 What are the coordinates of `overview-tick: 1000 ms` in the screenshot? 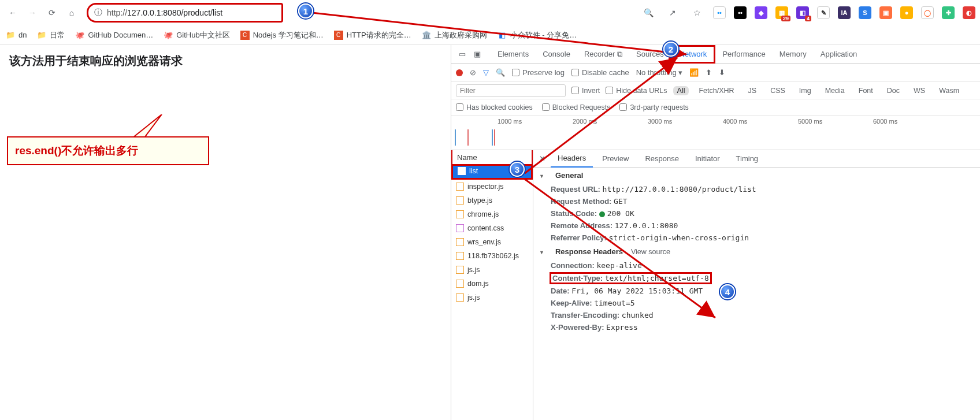 It's located at (510, 121).